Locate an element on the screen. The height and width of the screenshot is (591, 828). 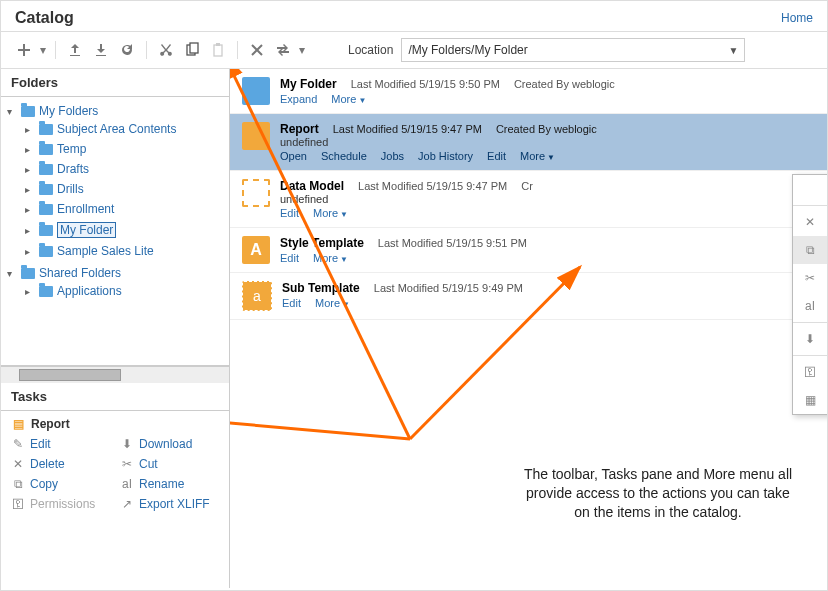
move-dropdown: ▾ is located at coordinates (302, 50).